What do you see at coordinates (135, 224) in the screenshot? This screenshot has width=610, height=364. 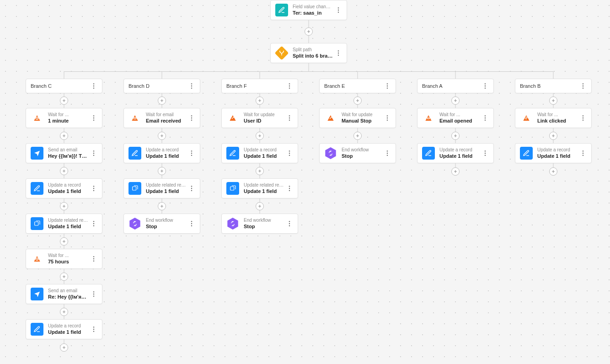 I see `stop-icon` at bounding box center [135, 224].